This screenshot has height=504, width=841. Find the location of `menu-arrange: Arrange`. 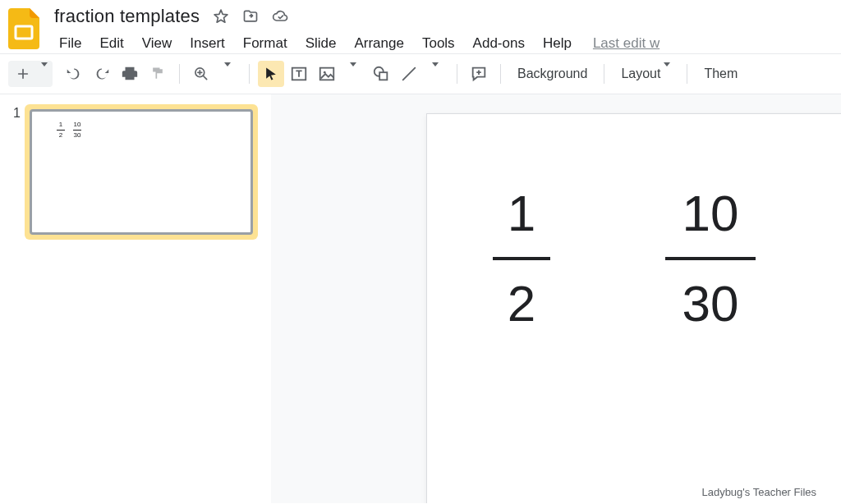

menu-arrange: Arrange is located at coordinates (379, 44).